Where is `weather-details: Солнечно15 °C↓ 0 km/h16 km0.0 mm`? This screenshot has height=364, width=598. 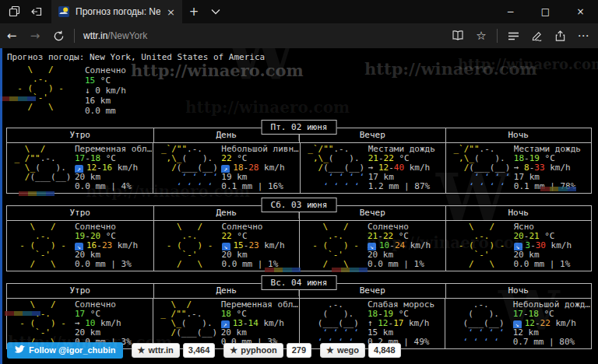
weather-details: Солнечно15 °C↓ 0 km/h16 km0.0 mm is located at coordinates (341, 90).